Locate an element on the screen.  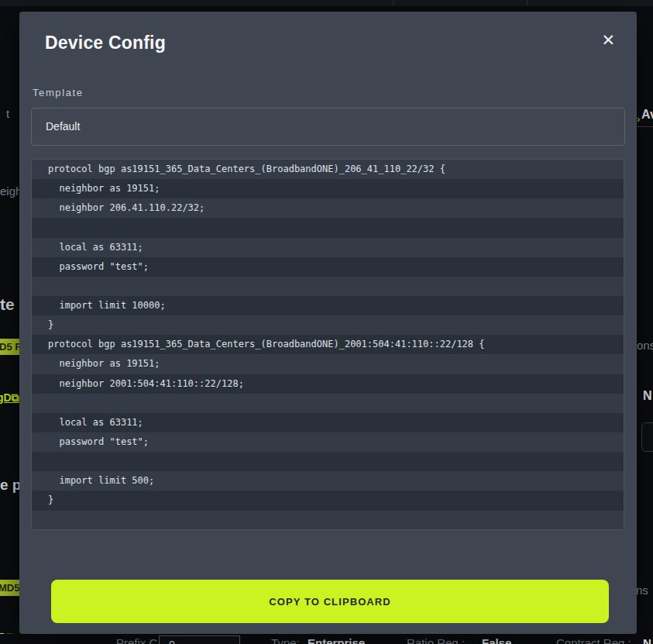
template-label: Template is located at coordinates (58, 93).